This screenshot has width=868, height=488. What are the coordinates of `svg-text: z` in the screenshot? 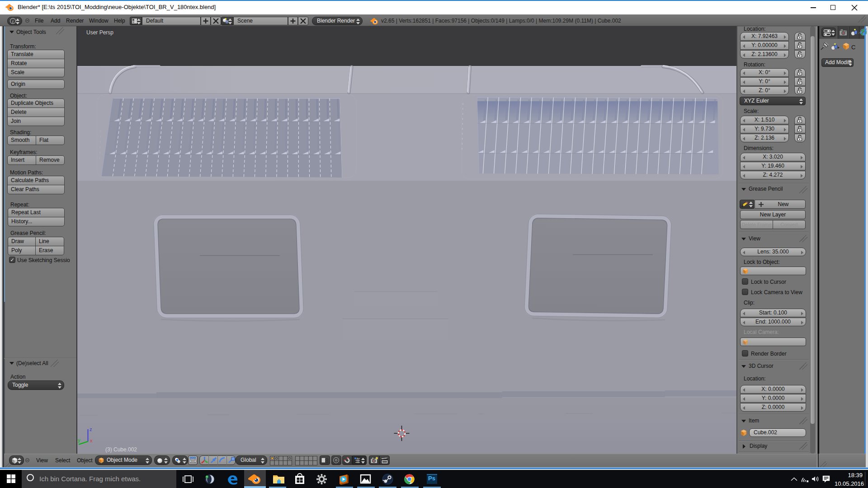 It's located at (91, 429).